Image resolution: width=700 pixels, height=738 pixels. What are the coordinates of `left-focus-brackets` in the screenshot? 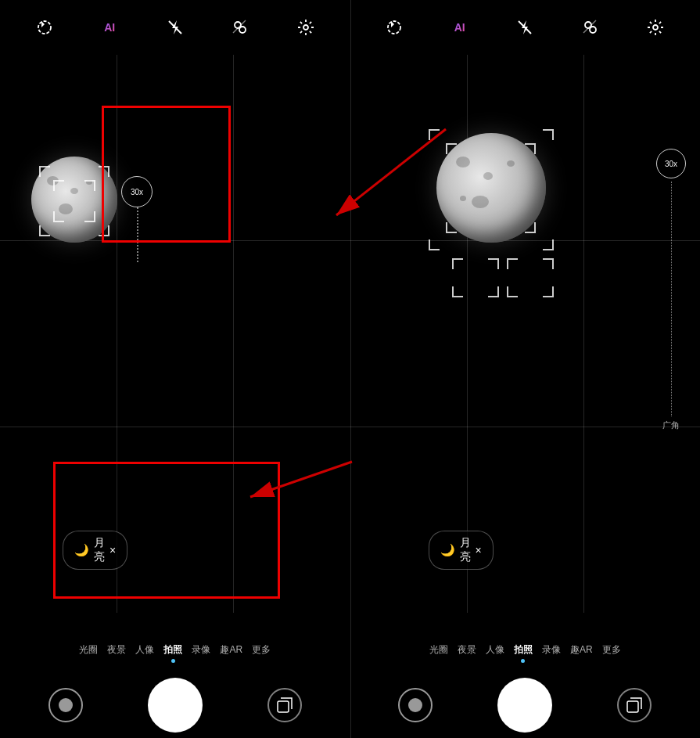 It's located at (74, 201).